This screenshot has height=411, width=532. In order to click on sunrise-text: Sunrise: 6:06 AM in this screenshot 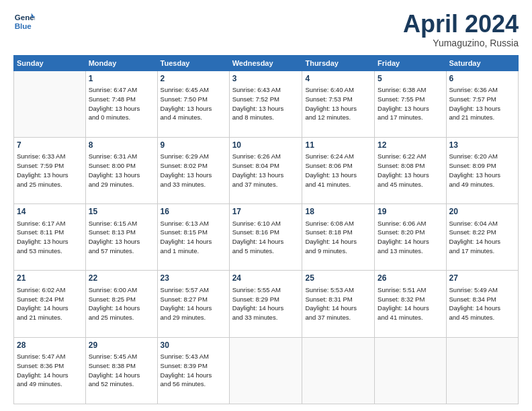, I will do `click(402, 223)`.